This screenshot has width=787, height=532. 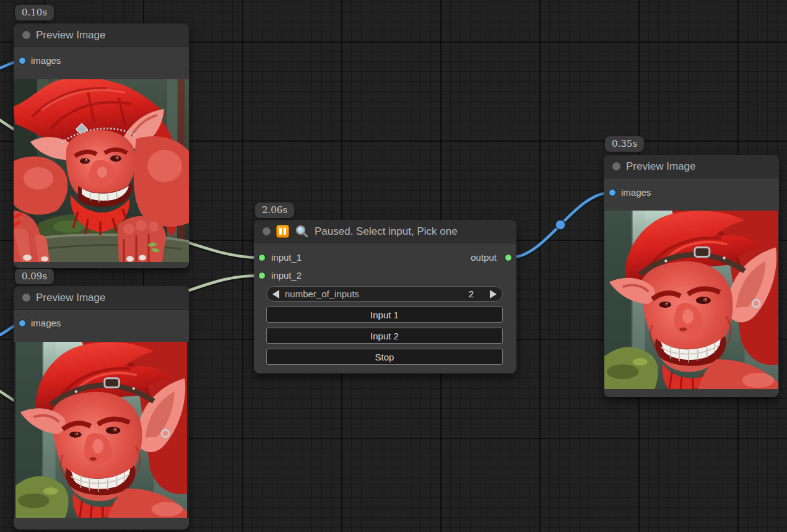 What do you see at coordinates (484, 258) in the screenshot?
I see `port-label-output: output` at bounding box center [484, 258].